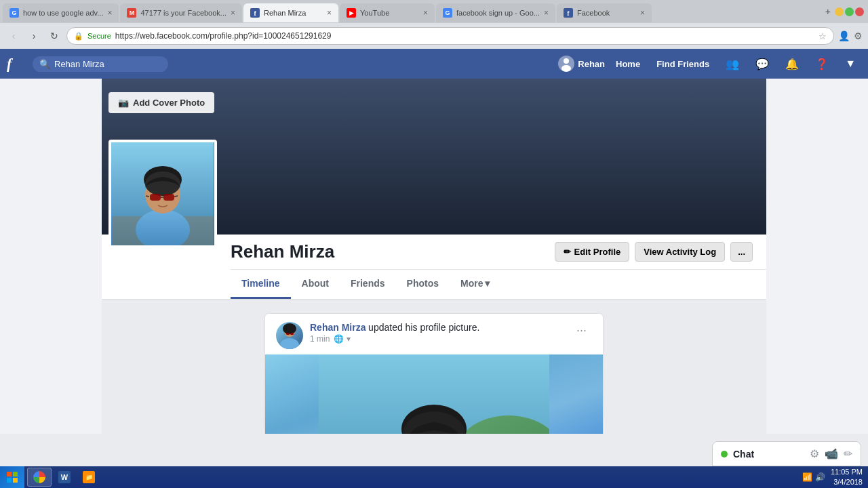 The height and width of the screenshot is (488, 868). What do you see at coordinates (568, 13) in the screenshot?
I see `tab-favicon-6: f` at bounding box center [568, 13].